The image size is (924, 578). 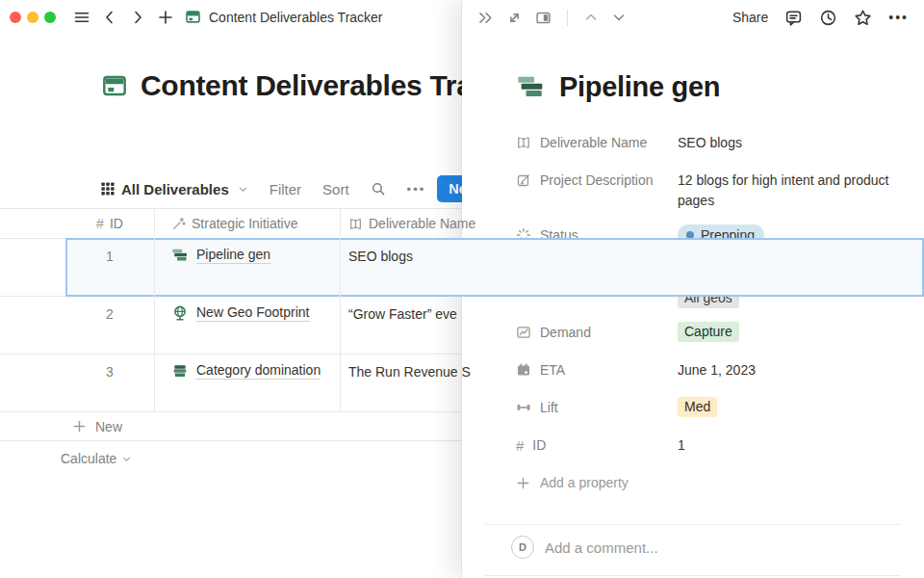 I want to click on page-options-icon: •••, so click(x=899, y=17).